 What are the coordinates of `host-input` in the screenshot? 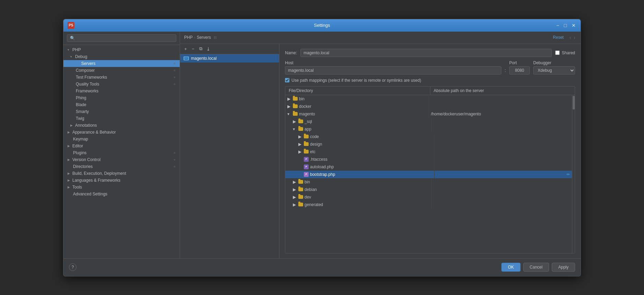 It's located at (393, 70).